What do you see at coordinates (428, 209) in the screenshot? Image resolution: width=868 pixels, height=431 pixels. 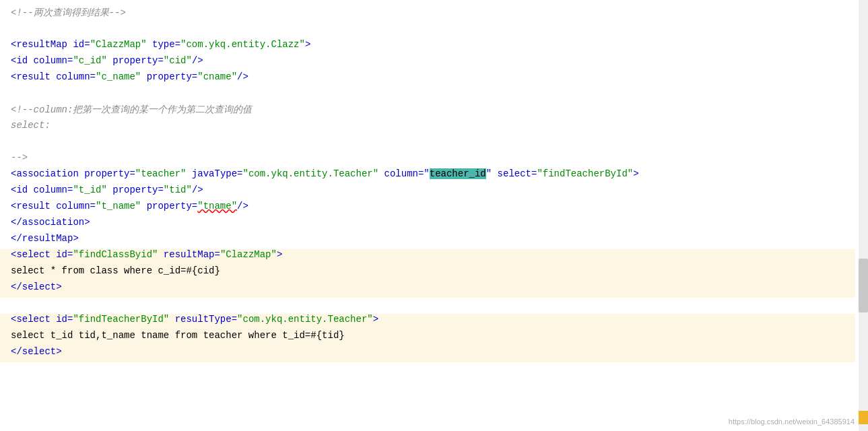 I see `code-line: <result column="t_name" property="tname"…` at bounding box center [428, 209].